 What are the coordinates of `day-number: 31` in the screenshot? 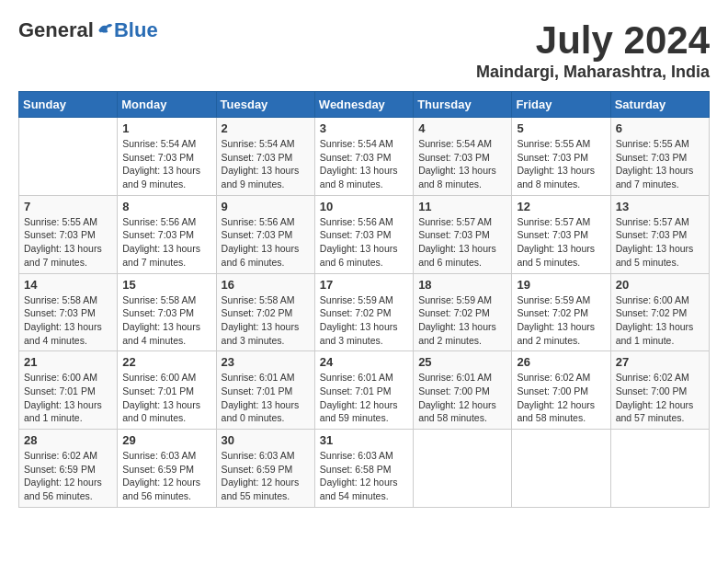 It's located at (364, 440).